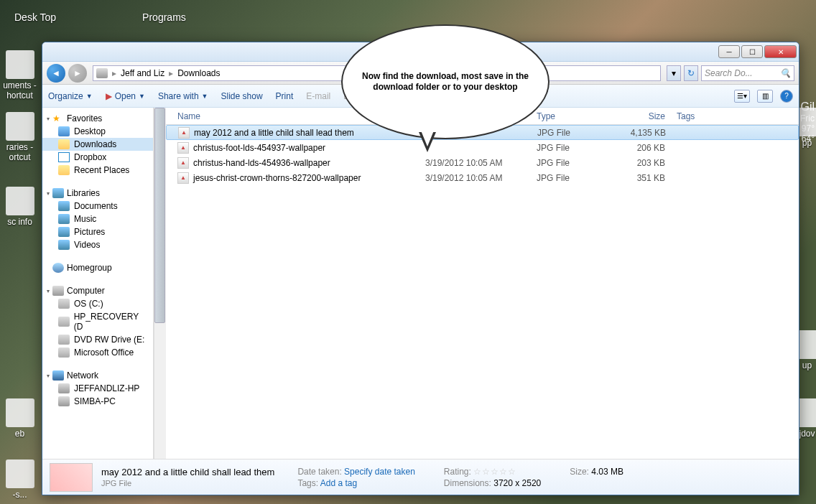  I want to click on downloads-icon, so click(64, 144).